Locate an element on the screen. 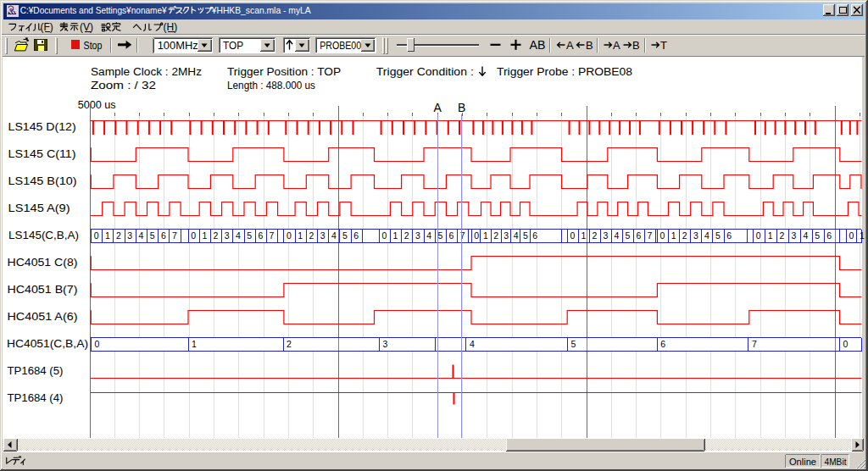 The image size is (868, 471). svg-text: LS145 D(12) is located at coordinates (42, 127).